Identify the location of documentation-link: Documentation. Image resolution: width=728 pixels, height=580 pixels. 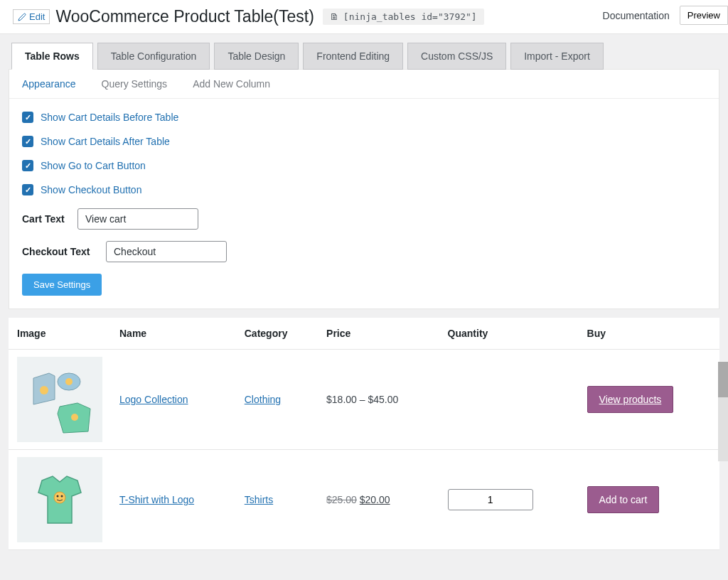
(636, 16).